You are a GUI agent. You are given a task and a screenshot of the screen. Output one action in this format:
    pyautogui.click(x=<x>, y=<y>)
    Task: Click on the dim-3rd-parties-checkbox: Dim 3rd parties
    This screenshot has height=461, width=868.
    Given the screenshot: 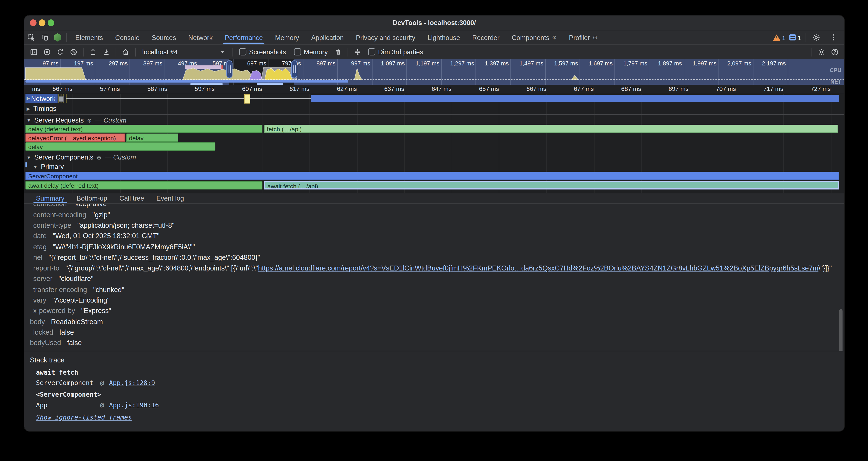 What is the action you would take?
    pyautogui.click(x=396, y=52)
    